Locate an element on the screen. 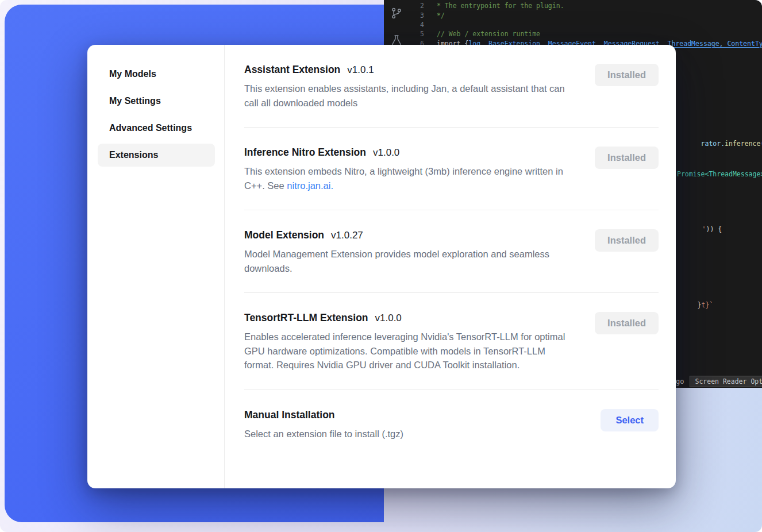 The height and width of the screenshot is (532, 762). sidebar-item-advanced-settings: Advanced Settings is located at coordinates (156, 128).